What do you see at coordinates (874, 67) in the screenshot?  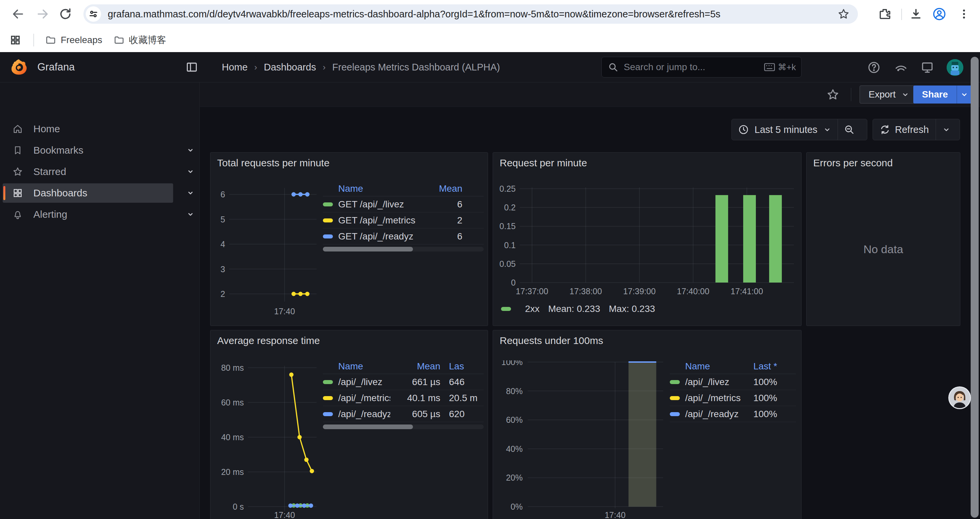 I see `help-icon` at bounding box center [874, 67].